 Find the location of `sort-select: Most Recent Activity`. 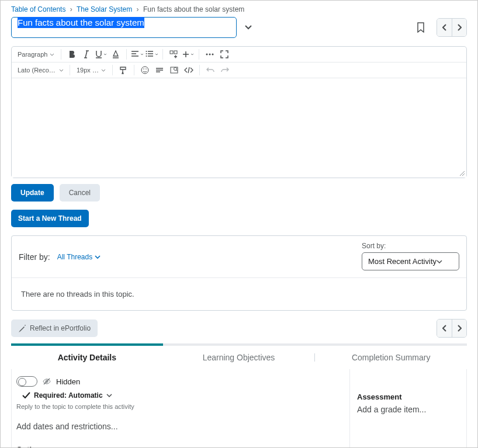

sort-select: Most Recent Activity is located at coordinates (410, 262).